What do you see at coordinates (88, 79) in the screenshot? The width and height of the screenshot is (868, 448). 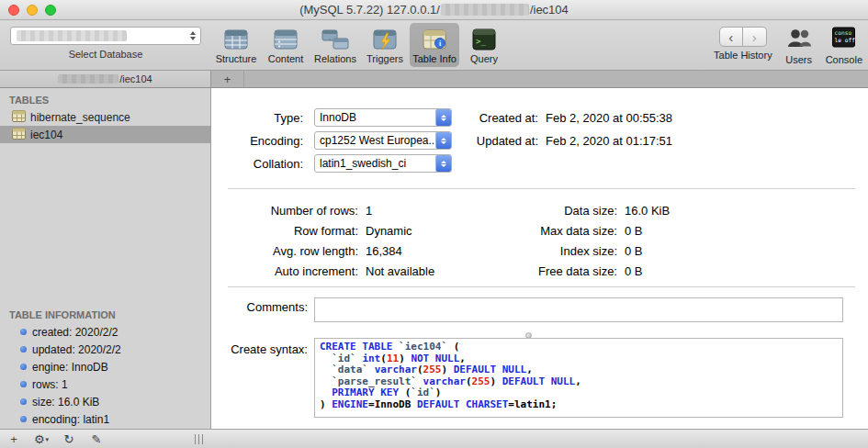 I see `redacted-tab-prefix` at bounding box center [88, 79].